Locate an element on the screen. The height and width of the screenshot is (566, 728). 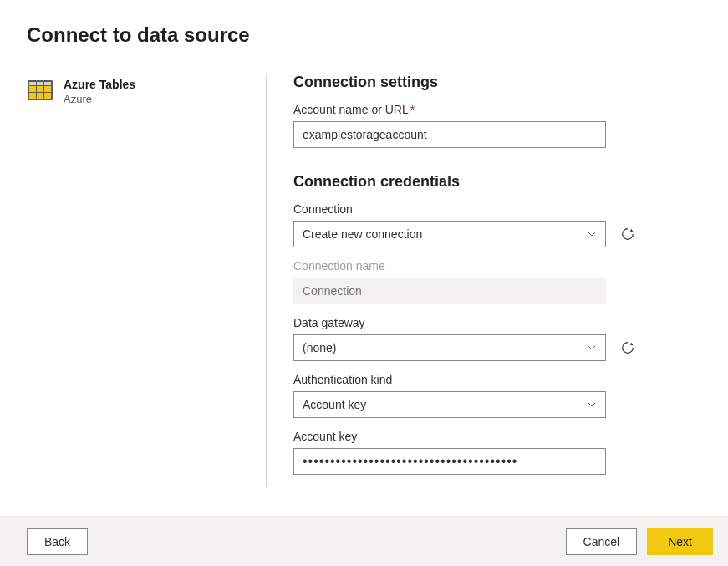
connection-label: Connection is located at coordinates (497, 209).